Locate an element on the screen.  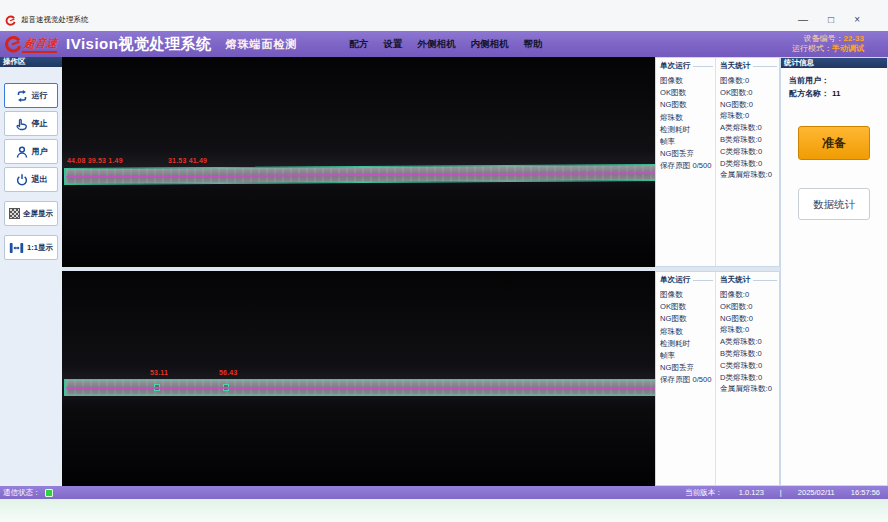
app-subtitle: 熔珠端面检测 is located at coordinates (261, 44).